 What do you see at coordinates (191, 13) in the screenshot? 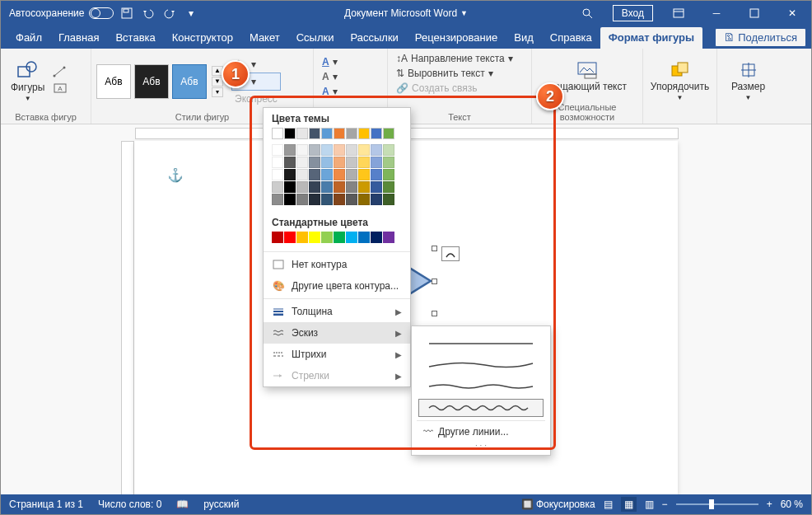
I see `qat-dropdown-icon: ▾` at bounding box center [191, 13].